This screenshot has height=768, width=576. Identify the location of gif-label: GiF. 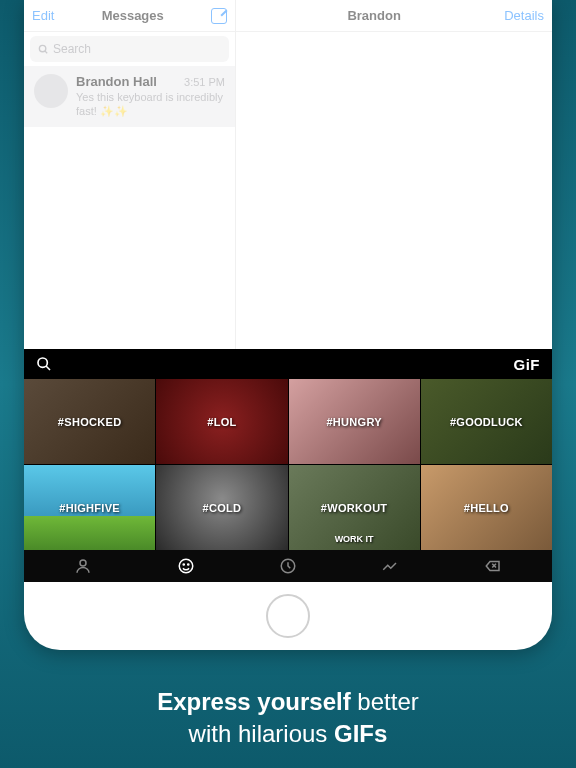
(528, 364).